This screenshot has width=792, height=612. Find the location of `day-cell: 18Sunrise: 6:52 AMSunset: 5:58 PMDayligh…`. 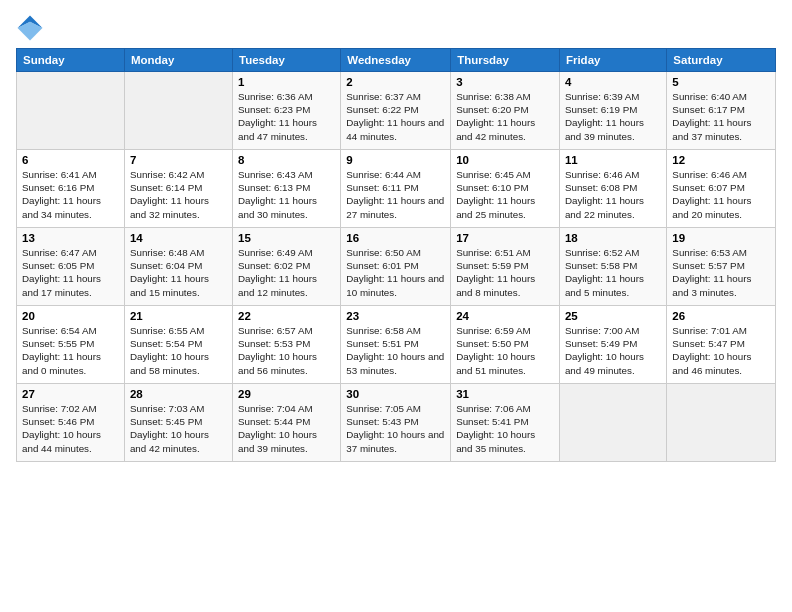

day-cell: 18Sunrise: 6:52 AMSunset: 5:58 PMDayligh… is located at coordinates (612, 267).